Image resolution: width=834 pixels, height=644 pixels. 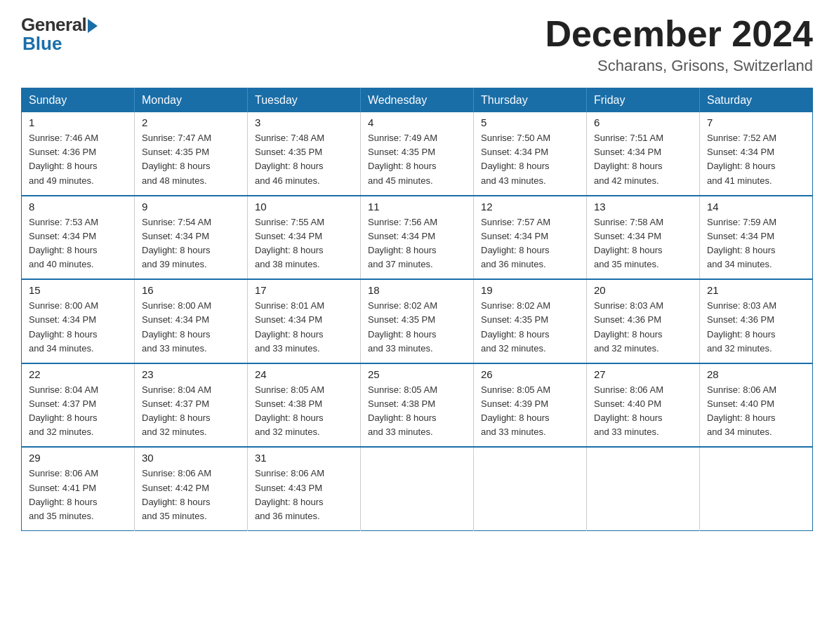 What do you see at coordinates (531, 154) in the screenshot?
I see `calendar-day-cell: 5Sunrise: 7:50 AM Sunset: 4:34 PM Daylig…` at bounding box center [531, 154].